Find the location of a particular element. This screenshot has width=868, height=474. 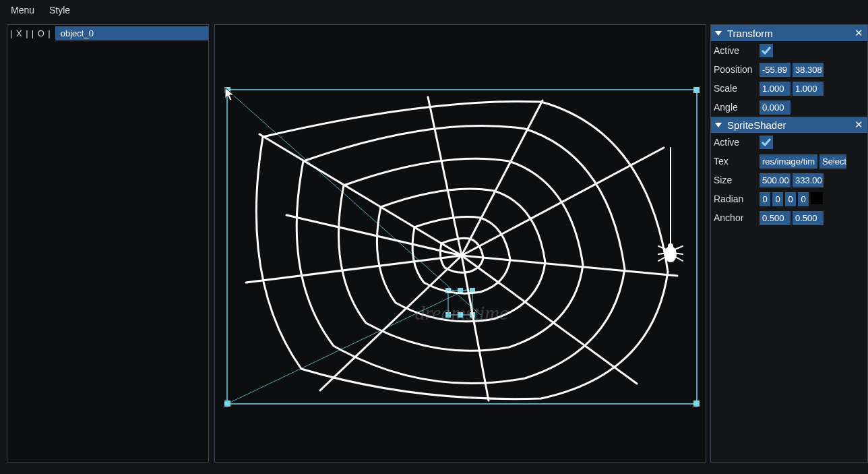

tex-label: Tex is located at coordinates (737, 161).